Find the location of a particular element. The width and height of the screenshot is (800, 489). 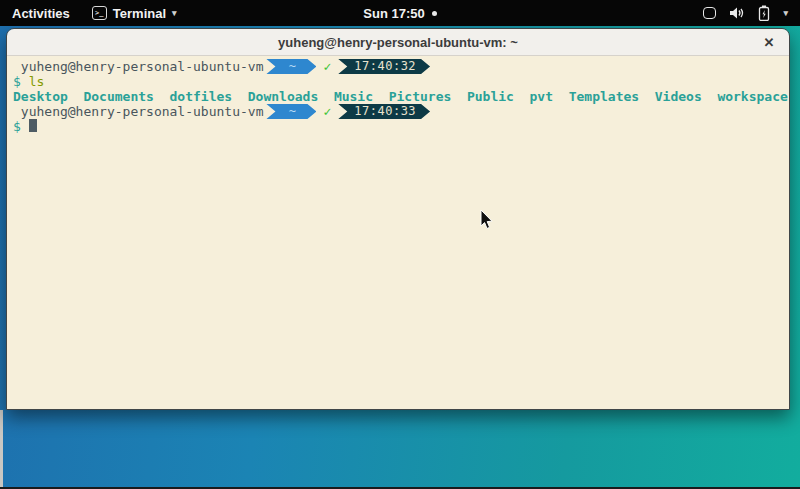

directory-item: Pictures is located at coordinates (420, 96).